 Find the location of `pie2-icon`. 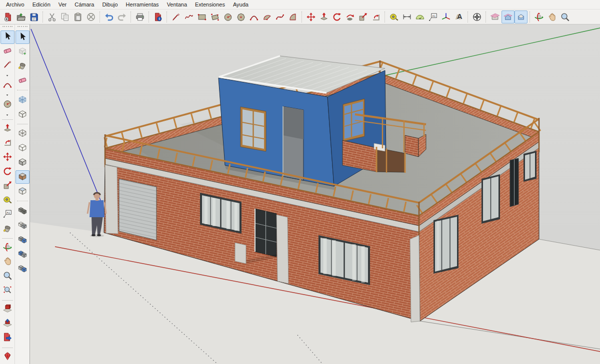

pie2-icon is located at coordinates (293, 17).